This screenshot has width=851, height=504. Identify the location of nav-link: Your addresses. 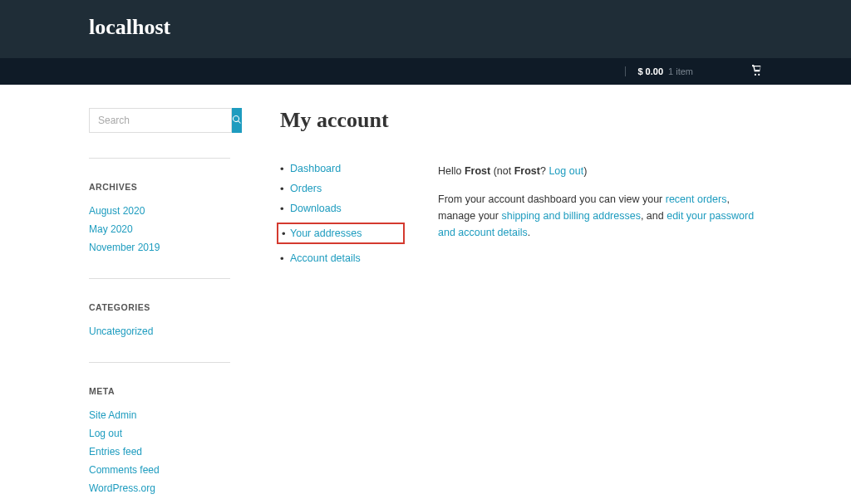
(326, 233).